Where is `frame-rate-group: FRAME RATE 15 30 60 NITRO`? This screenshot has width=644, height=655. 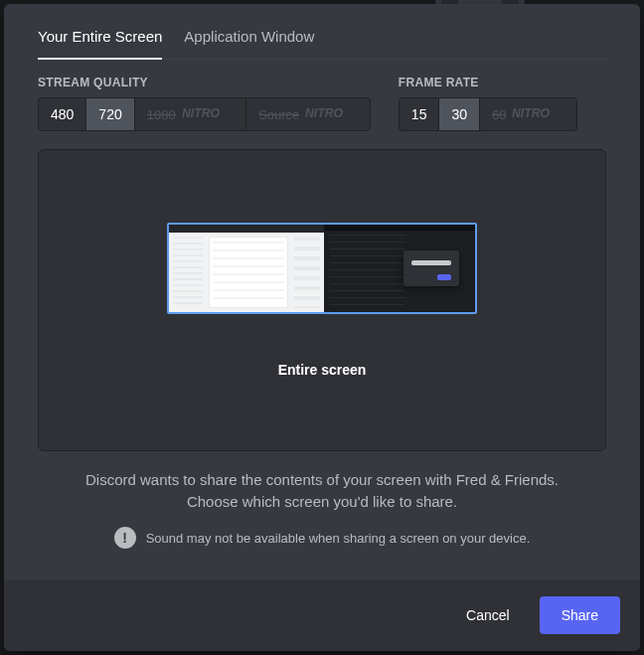
frame-rate-group: FRAME RATE 15 30 60 NITRO is located at coordinates (488, 103).